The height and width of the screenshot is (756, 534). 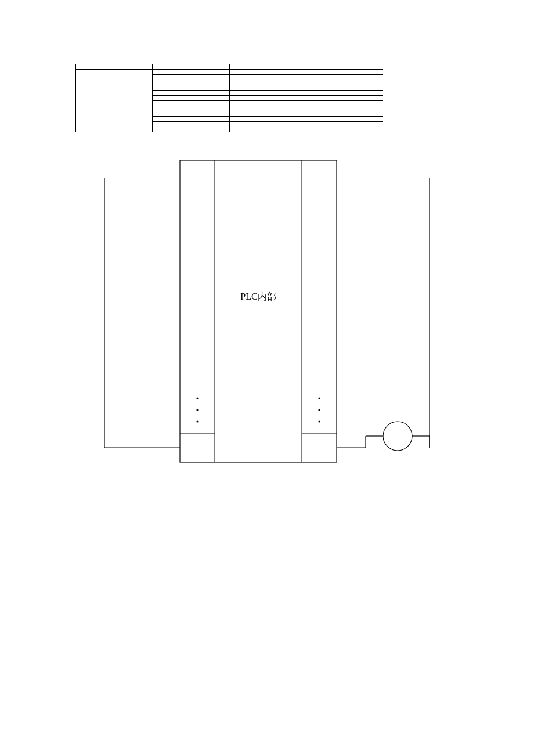 What do you see at coordinates (398, 436) in the screenshot?
I see `supply-circle-icon` at bounding box center [398, 436].